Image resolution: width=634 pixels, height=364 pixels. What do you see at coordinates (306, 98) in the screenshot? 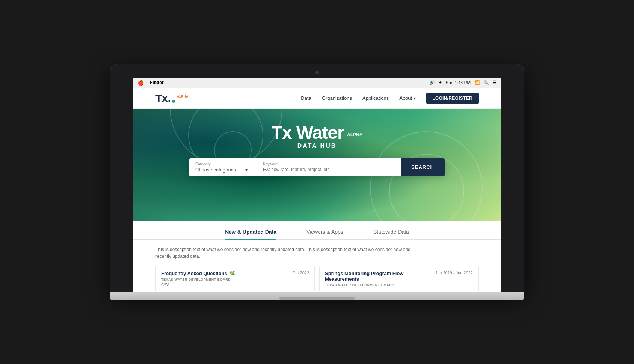
I see `nav-link-data: Data` at bounding box center [306, 98].